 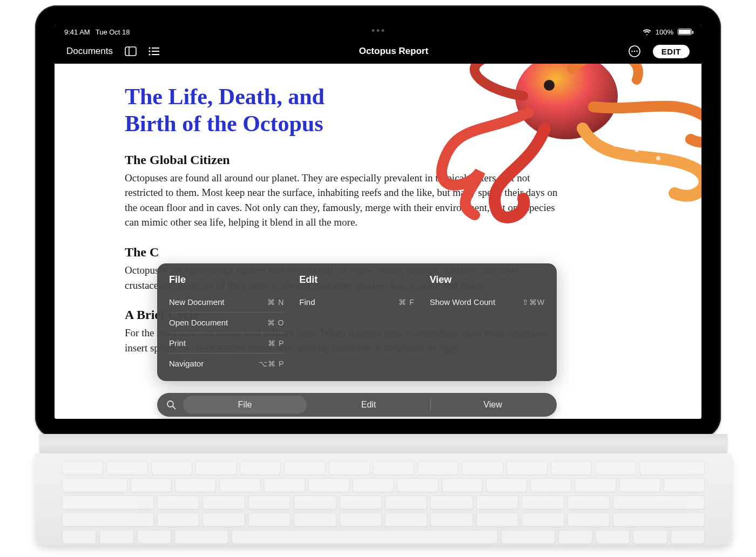 What do you see at coordinates (487, 280) in the screenshot?
I see `shortcut-column-title: View` at bounding box center [487, 280].